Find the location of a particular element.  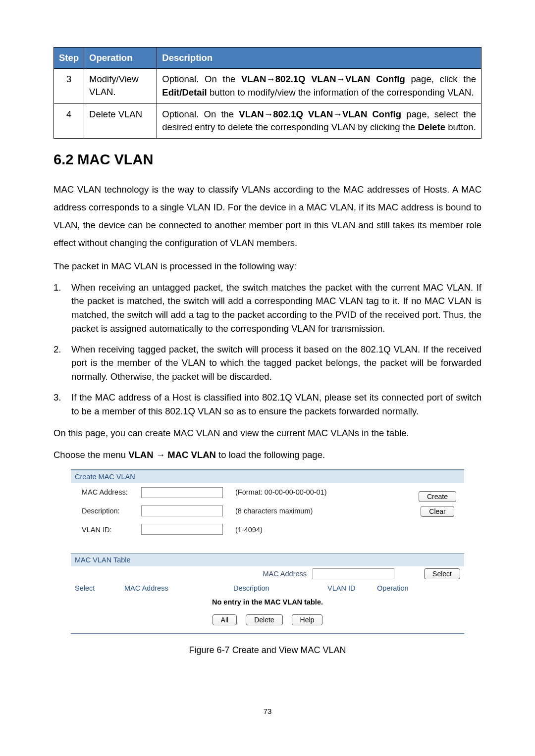

description-label: Description: is located at coordinates (111, 511).